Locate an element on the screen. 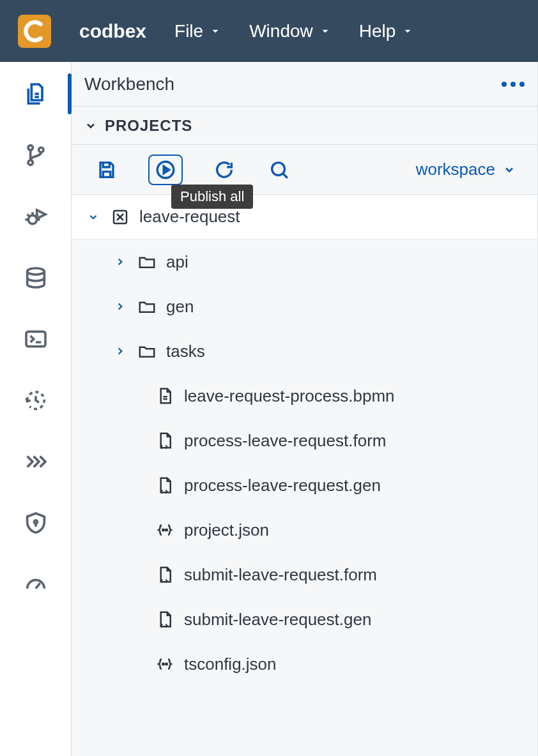 This screenshot has height=756, width=538. tree-item-label: gen is located at coordinates (180, 306).